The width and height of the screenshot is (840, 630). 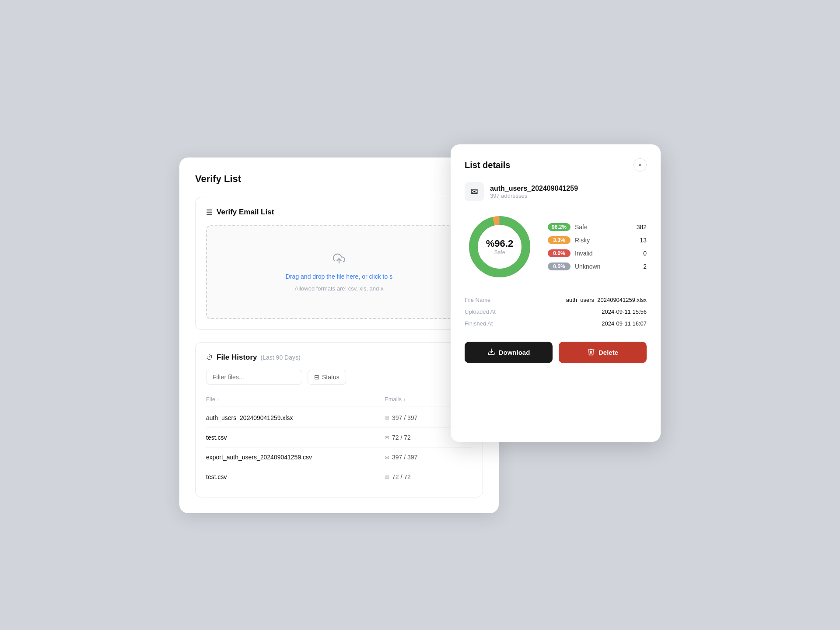 I want to click on donut-percent: %96.2, so click(x=500, y=244).